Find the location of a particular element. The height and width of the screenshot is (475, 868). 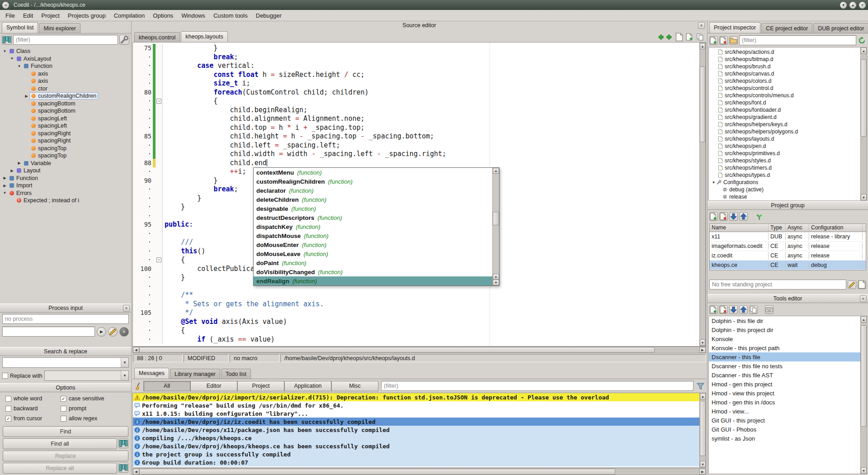

process-input-close-icon: × is located at coordinates (127, 309).